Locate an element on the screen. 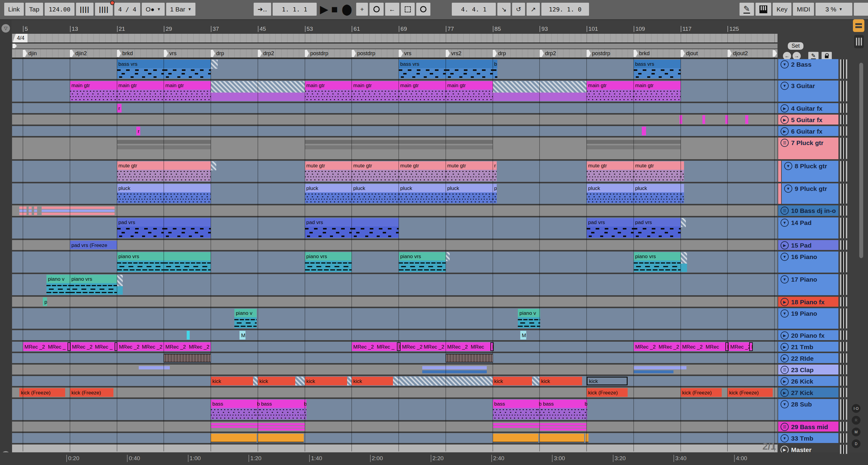  sidebar-track-23-clap: ☰23 Clap is located at coordinates (808, 370).